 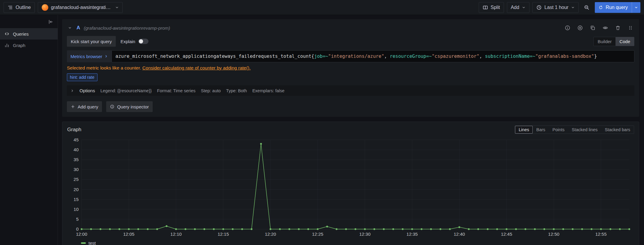 What do you see at coordinates (596, 56) in the screenshot?
I see `query-token: }` at bounding box center [596, 56].